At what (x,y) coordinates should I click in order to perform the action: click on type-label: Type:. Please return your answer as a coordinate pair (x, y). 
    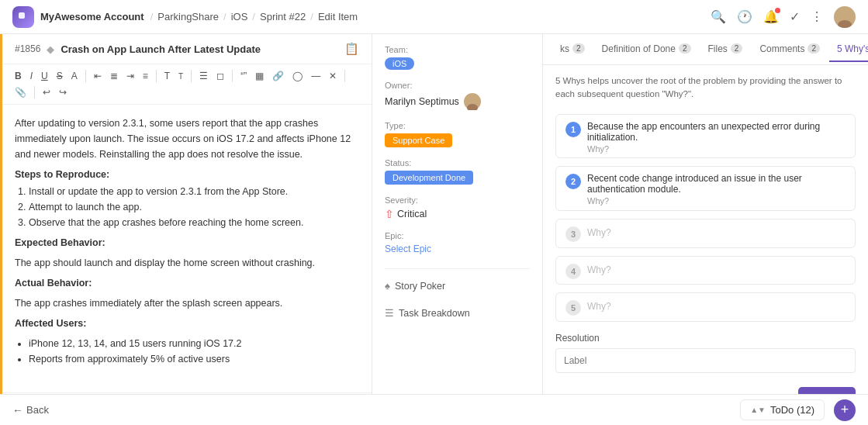
    Looking at the image, I should click on (458, 126).